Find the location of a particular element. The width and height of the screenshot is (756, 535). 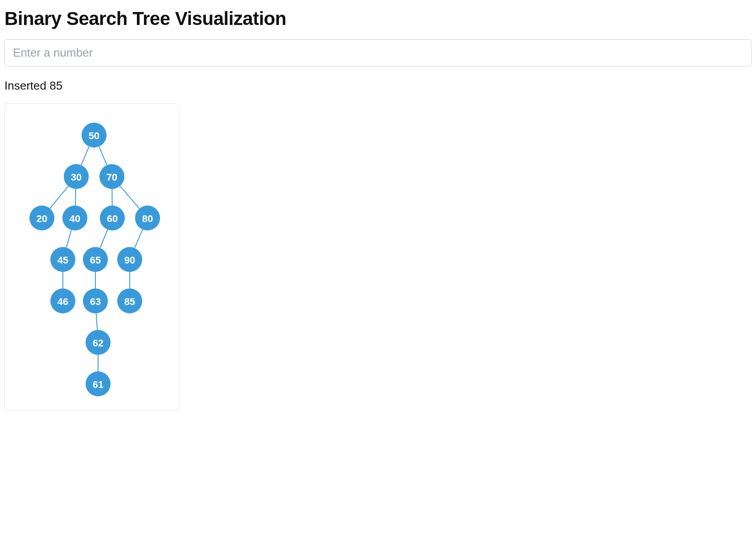

bst-diagram: 503070204060804565904663856261 is located at coordinates (92, 260).